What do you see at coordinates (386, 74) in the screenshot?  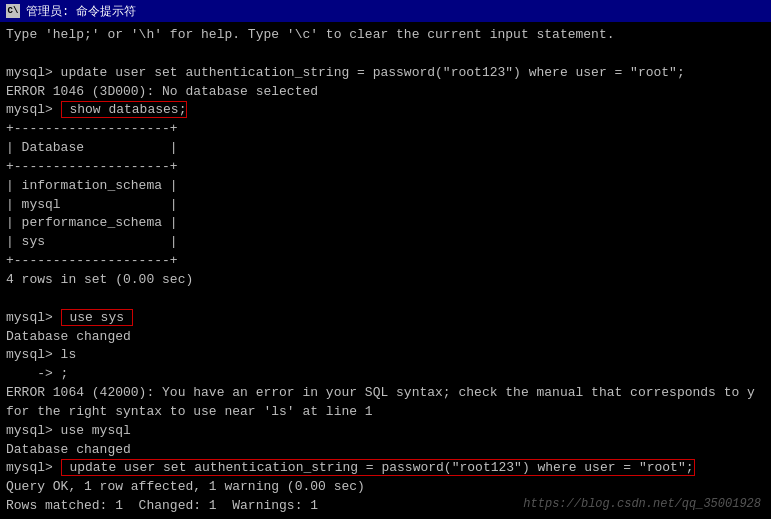 I see `update1-line: mysql> update user set authentication_st…` at bounding box center [386, 74].